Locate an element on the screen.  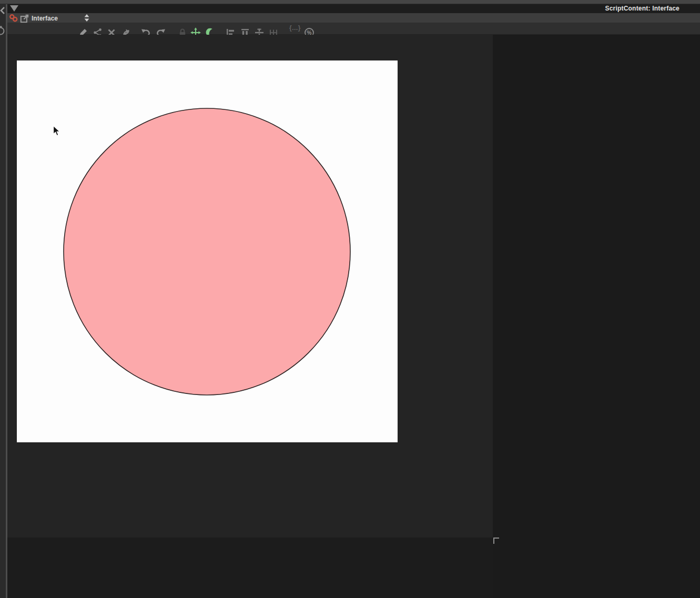
tools-bar: 181% is located at coordinates (353, 29).